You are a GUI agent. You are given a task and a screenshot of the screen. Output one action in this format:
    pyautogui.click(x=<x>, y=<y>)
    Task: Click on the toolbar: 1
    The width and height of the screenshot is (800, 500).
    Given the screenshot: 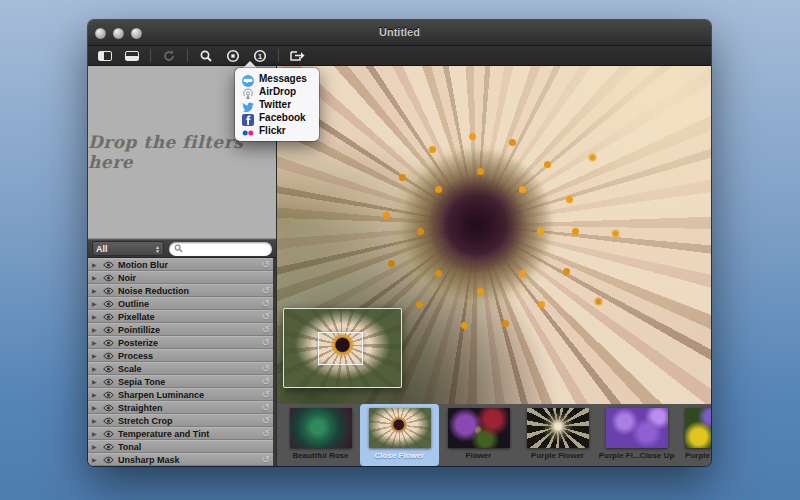 What is the action you would take?
    pyautogui.click(x=400, y=56)
    